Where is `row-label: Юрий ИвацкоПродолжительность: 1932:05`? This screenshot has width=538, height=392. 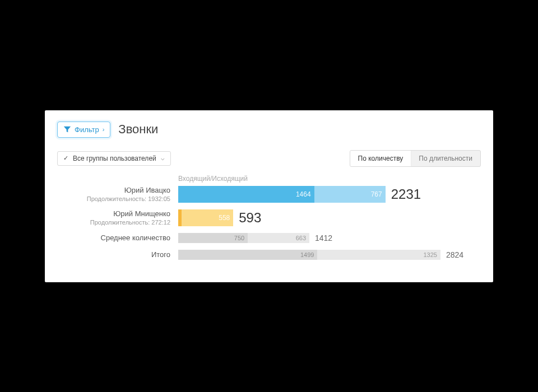
row-label: Юрий ИвацкоПродолжительность: 1932:05 is located at coordinates (118, 194).